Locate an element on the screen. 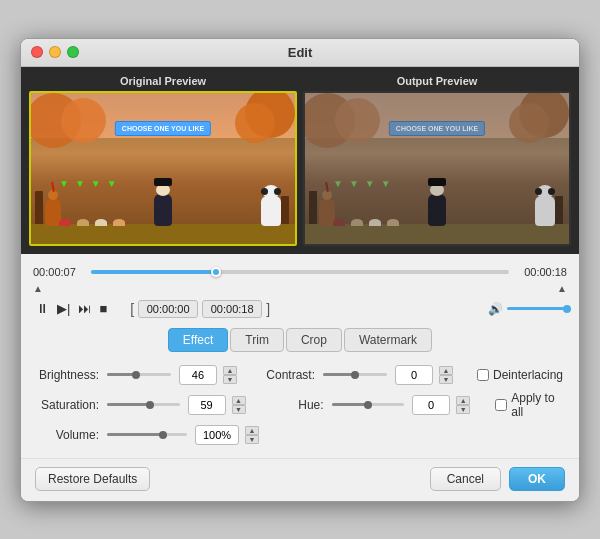  title-bar: Edit is located at coordinates (300, 53).